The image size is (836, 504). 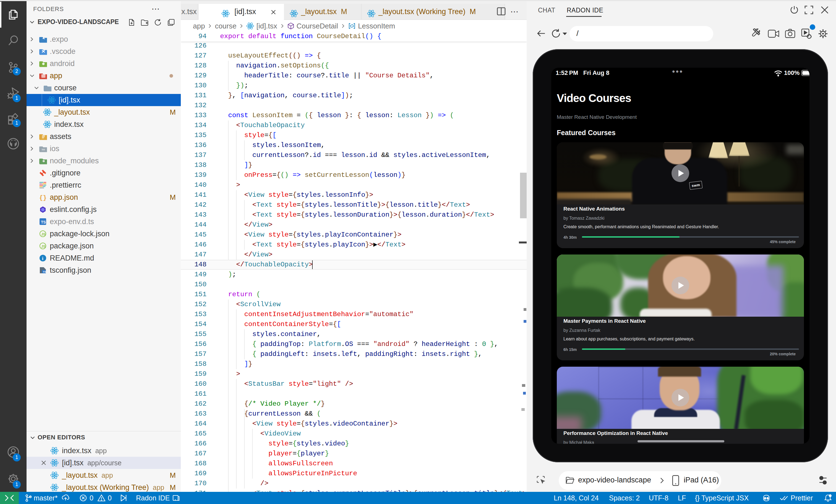 I want to click on svg-text: ios, so click(x=43, y=150).